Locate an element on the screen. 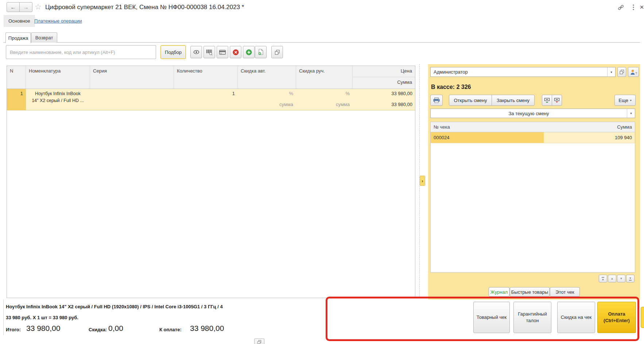 The height and width of the screenshot is (344, 644). person-question-icon: ? is located at coordinates (634, 72).